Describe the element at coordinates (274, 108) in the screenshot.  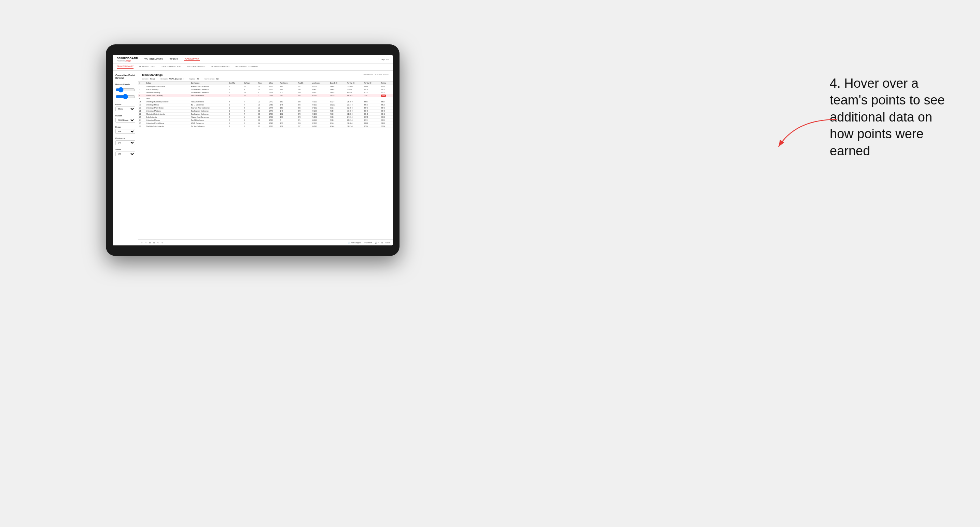
I see `cell-wins: 277.6` at that location.